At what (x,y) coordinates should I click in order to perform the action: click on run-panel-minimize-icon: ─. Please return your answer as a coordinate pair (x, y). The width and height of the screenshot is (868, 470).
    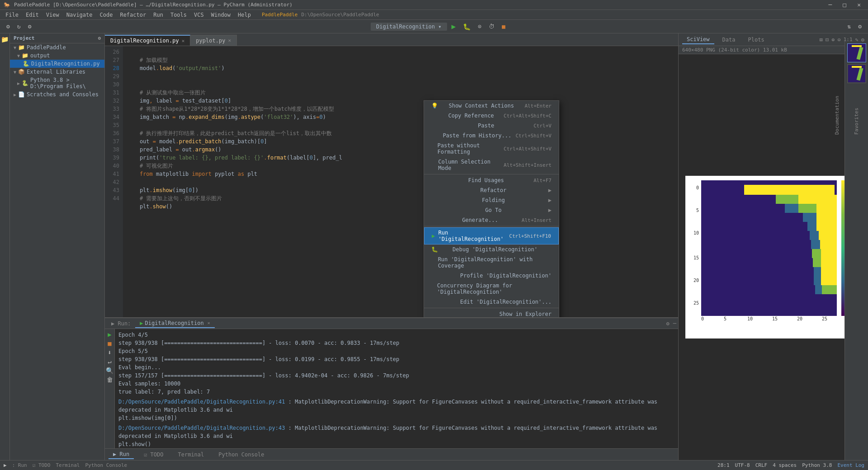
    Looking at the image, I should click on (675, 324).